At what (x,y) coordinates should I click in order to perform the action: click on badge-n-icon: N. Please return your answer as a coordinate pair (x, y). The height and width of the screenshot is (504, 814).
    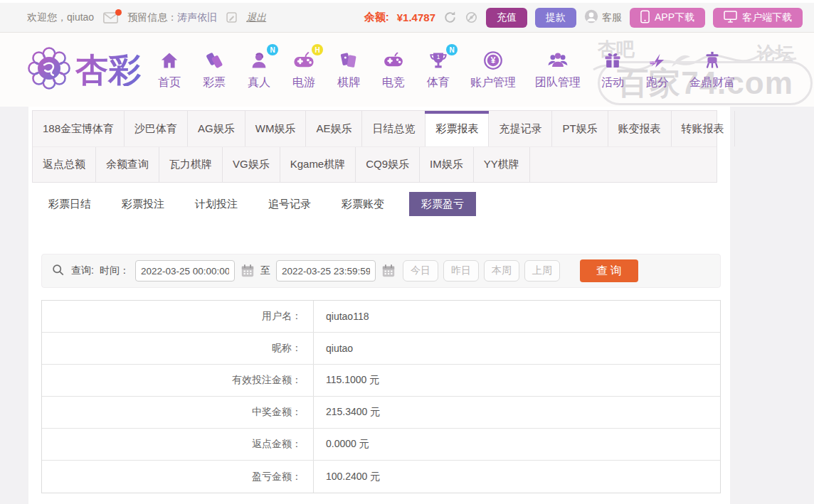
    Looking at the image, I should click on (452, 50).